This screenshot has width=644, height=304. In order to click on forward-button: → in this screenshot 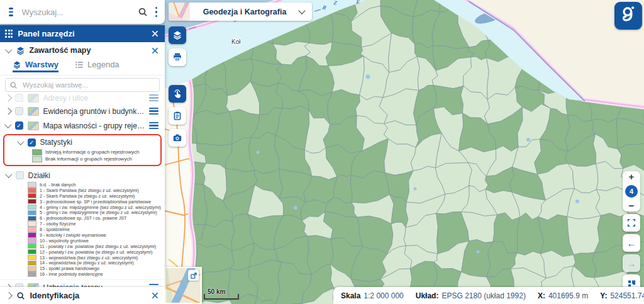, I will do `click(631, 263)`.